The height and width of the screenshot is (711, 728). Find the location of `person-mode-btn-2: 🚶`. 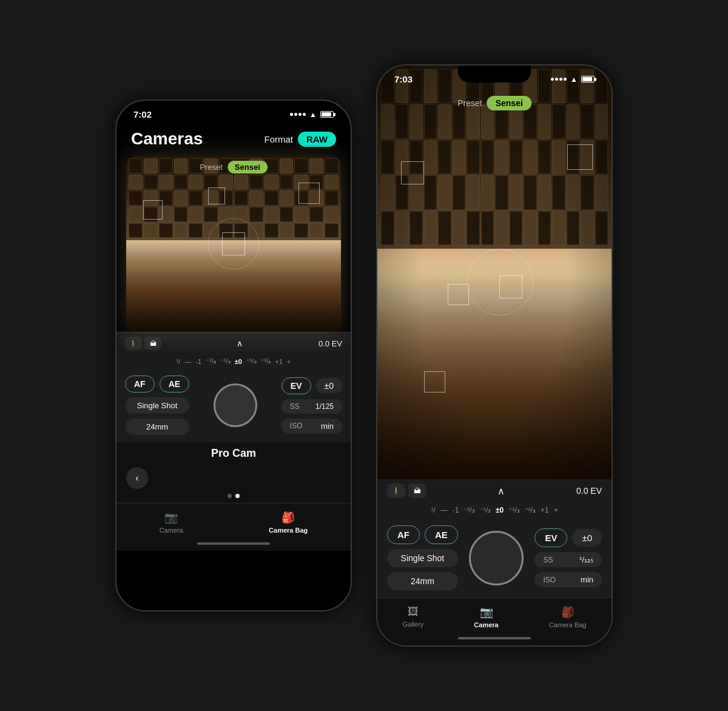

person-mode-btn-2: 🚶 is located at coordinates (396, 491).